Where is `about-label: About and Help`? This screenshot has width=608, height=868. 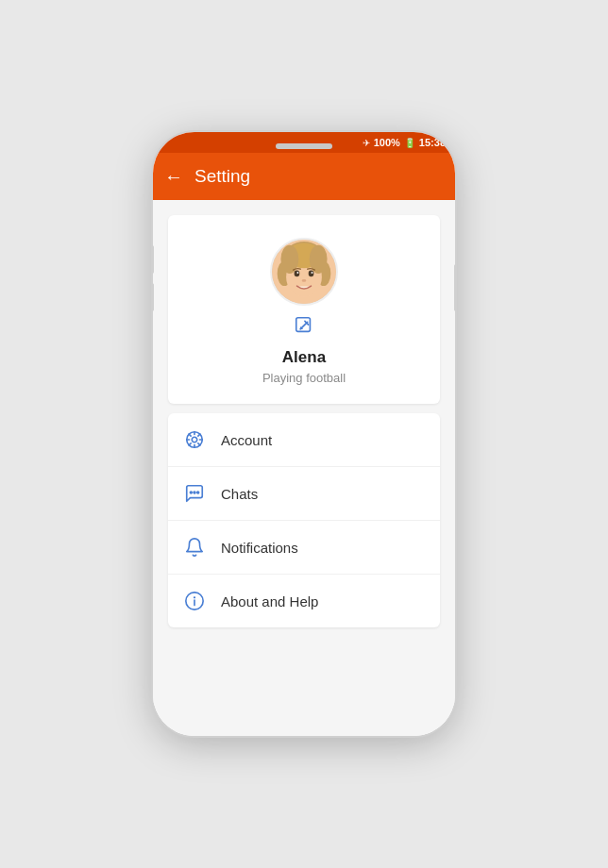 about-label: About and Help is located at coordinates (270, 602).